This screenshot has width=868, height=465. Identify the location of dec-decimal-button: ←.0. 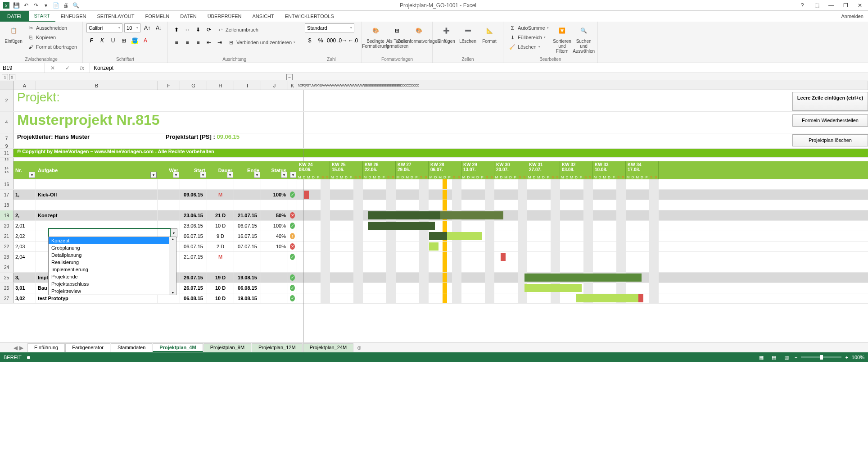
(353, 41).